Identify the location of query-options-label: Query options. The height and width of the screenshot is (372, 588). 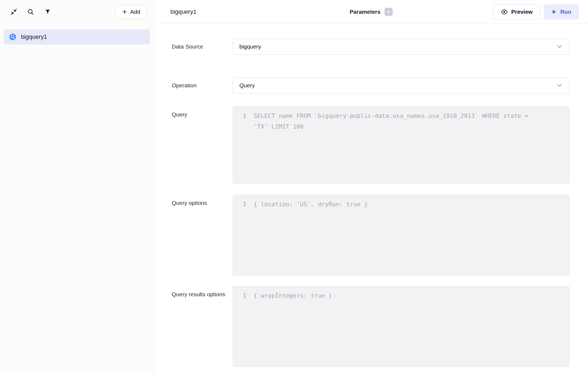
(199, 235).